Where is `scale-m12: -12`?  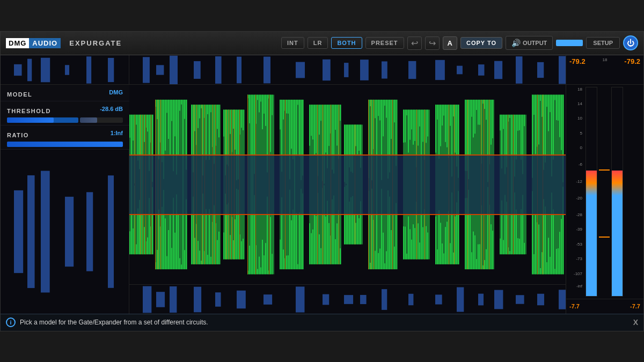 scale-m12: -12 is located at coordinates (579, 181).